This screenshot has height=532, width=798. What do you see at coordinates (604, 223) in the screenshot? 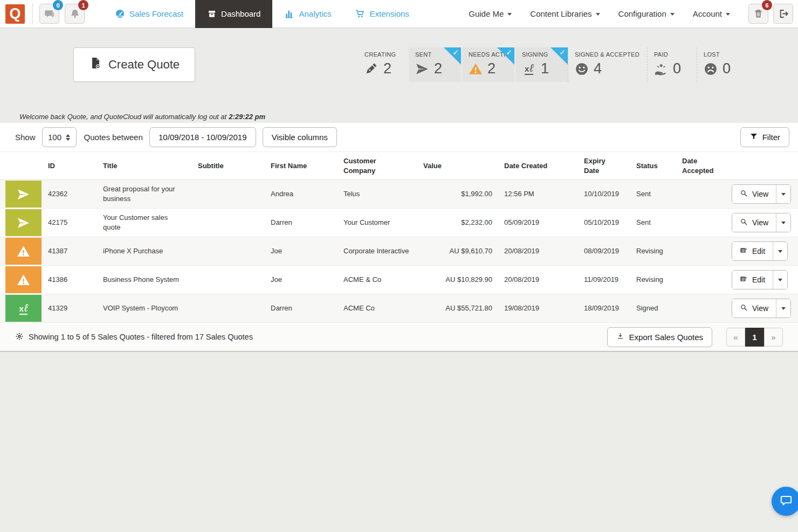
I see `cell-expiry-date: 05/10/2019` at bounding box center [604, 223].